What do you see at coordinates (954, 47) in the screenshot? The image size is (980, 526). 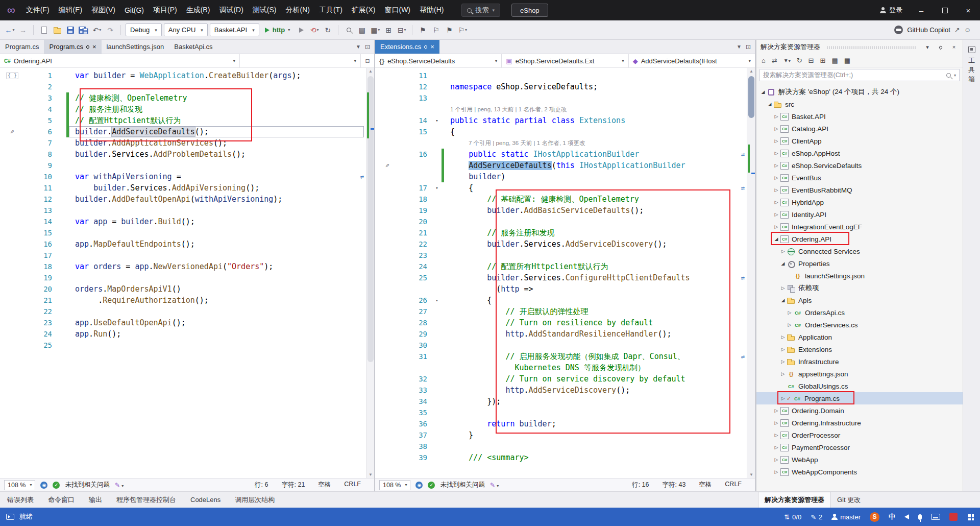 I see `close-panel-button: ×` at bounding box center [954, 47].